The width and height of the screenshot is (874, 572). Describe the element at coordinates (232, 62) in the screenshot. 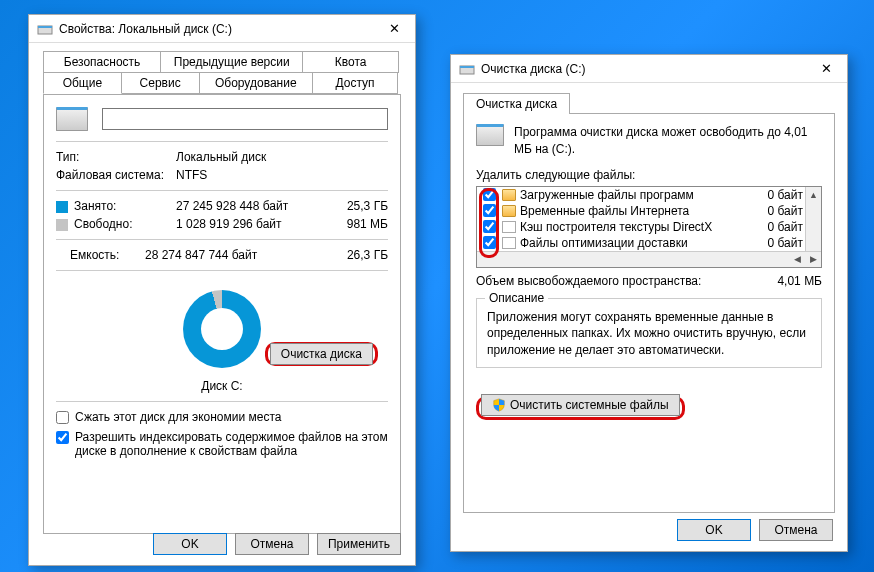

I see `tab-previous-versions: Предыдущие версии` at that location.